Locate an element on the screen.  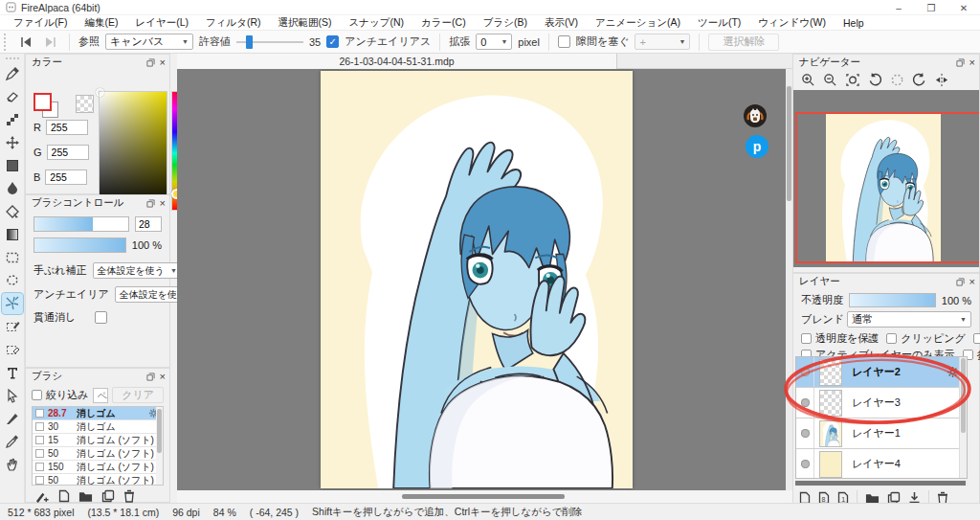
lock-option: ロック is located at coordinates (976, 339).